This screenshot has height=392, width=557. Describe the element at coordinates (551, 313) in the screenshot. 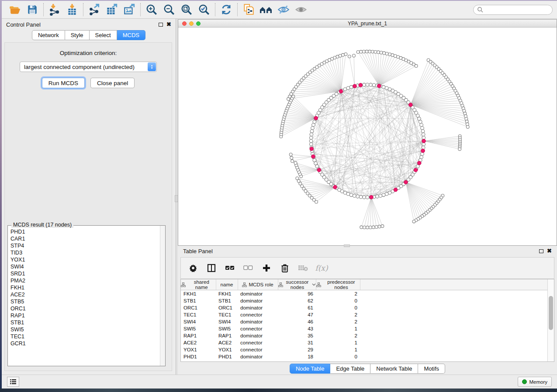

I see `table-scrollbar-thumb` at that location.